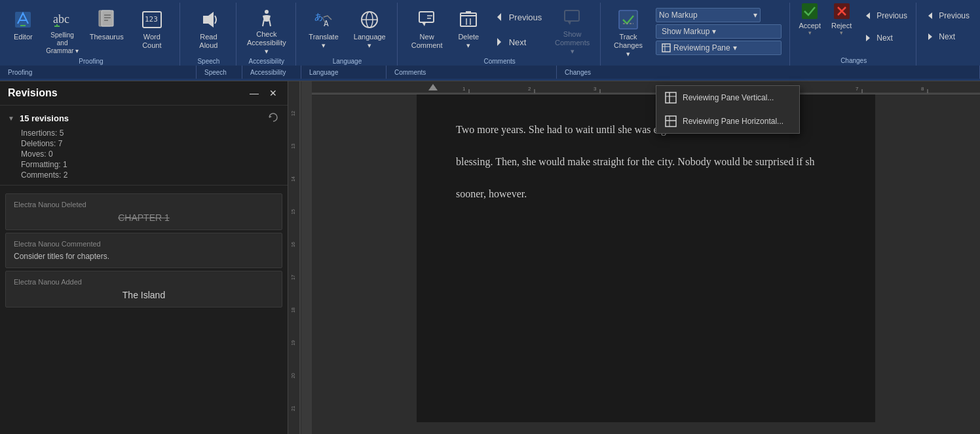 Image resolution: width=980 pixels, height=434 pixels. I want to click on reject-btn-inner: Reject ▾, so click(841, 19).